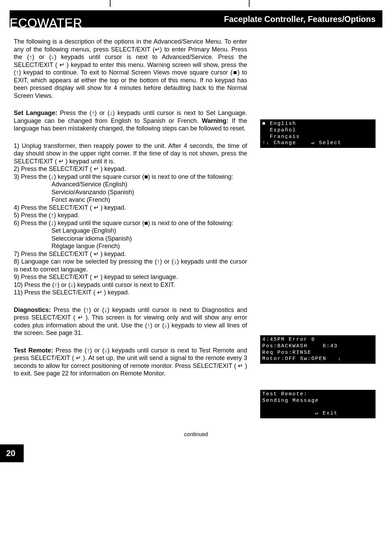 The width and height of the screenshot is (392, 535). What do you see at coordinates (34, 310) in the screenshot?
I see `diagnostics-heading: Diagnostics:` at bounding box center [34, 310].